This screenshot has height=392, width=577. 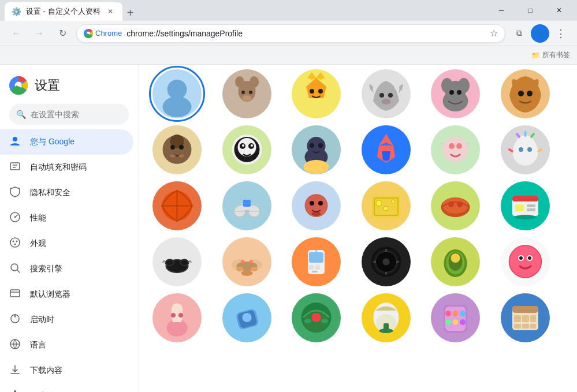 I want to click on sidebar-item-startup: 启动时, so click(x=67, y=320).